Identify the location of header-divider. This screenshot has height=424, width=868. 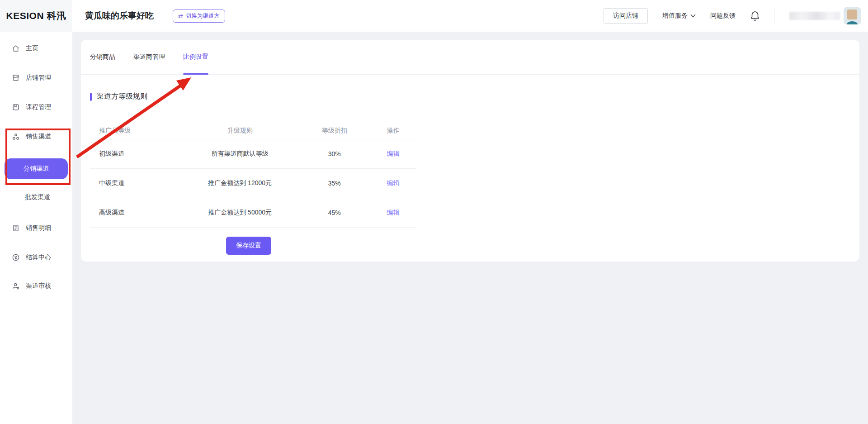
(775, 16).